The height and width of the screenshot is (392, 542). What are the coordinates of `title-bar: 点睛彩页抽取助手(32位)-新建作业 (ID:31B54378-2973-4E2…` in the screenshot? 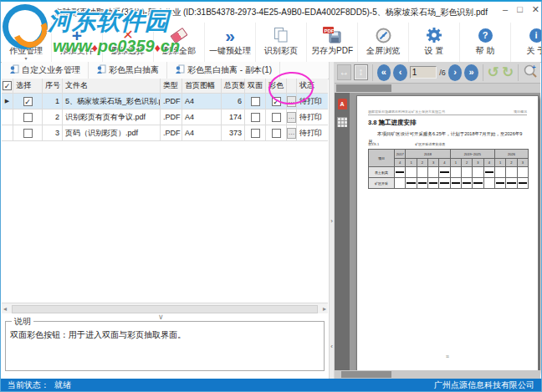 It's located at (271, 12).